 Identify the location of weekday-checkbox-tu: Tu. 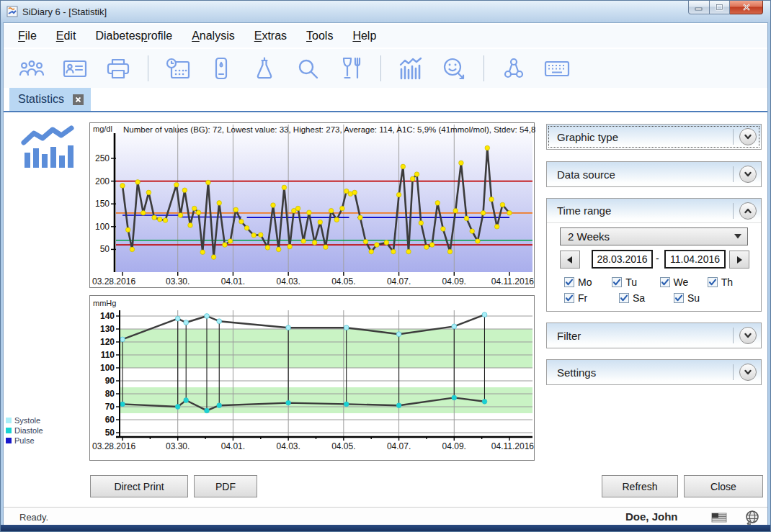
(636, 282).